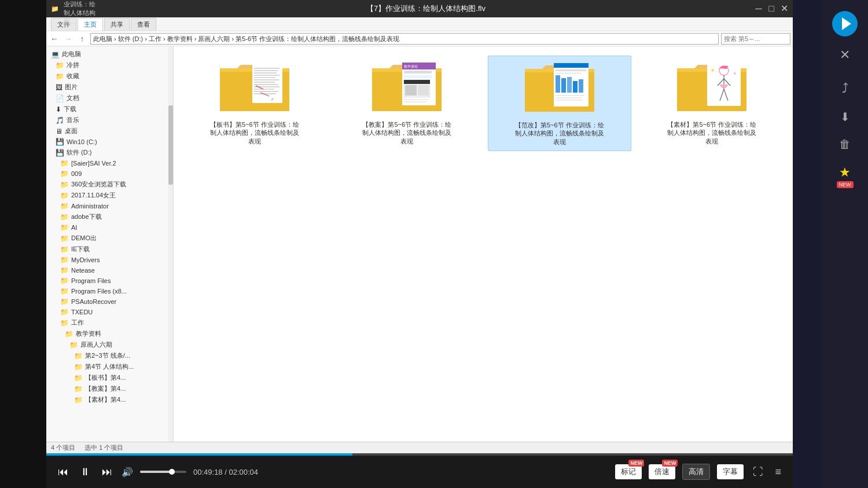  Describe the element at coordinates (628, 472) in the screenshot. I see `biaoji-button: 标记 NEW` at that location.